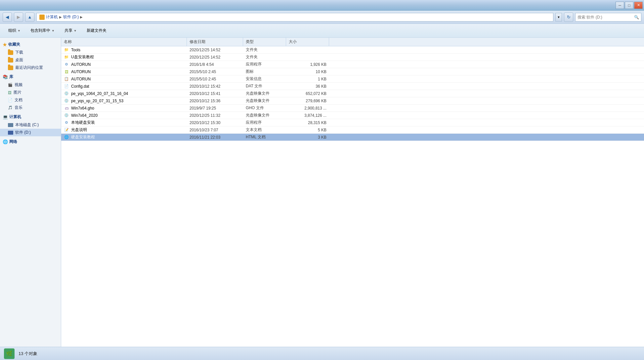 The image size is (644, 360). Describe the element at coordinates (605, 17) in the screenshot. I see `search-input` at that location.